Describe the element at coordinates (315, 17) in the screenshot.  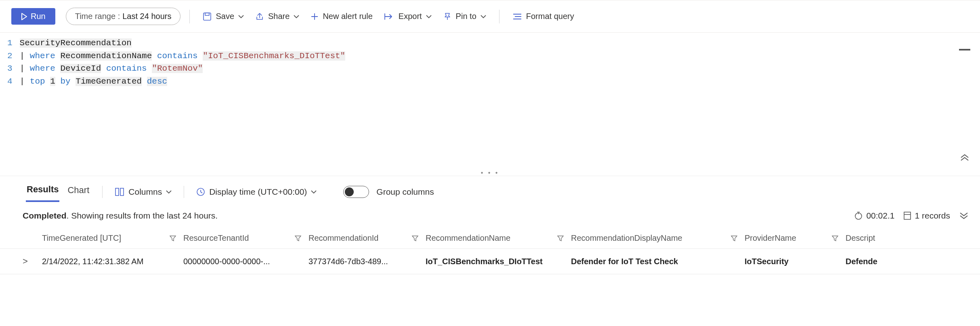
I see `plus-icon` at that location.